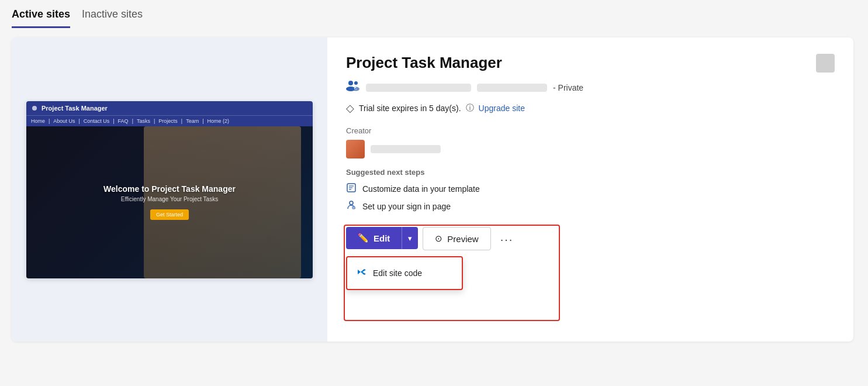 The image size is (868, 386). I want to click on suggested-item-customize: Customize data in your template, so click(590, 189).